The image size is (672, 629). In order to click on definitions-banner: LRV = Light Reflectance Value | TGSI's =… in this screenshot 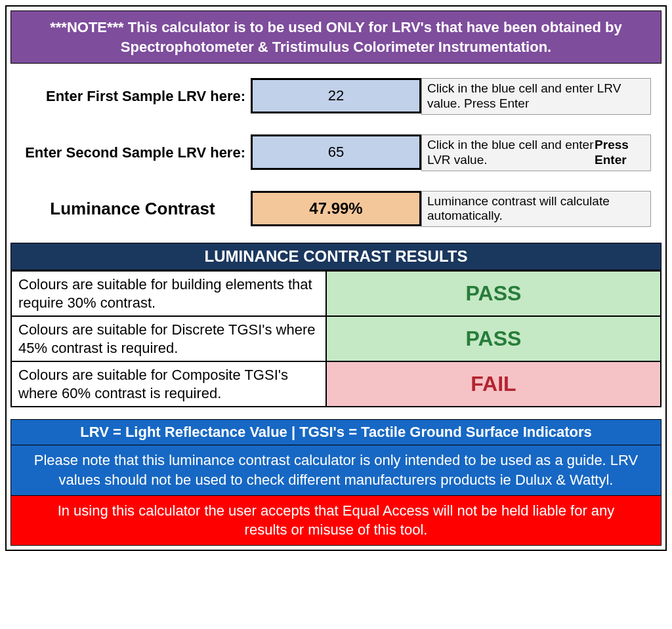, I will do `click(336, 432)`.